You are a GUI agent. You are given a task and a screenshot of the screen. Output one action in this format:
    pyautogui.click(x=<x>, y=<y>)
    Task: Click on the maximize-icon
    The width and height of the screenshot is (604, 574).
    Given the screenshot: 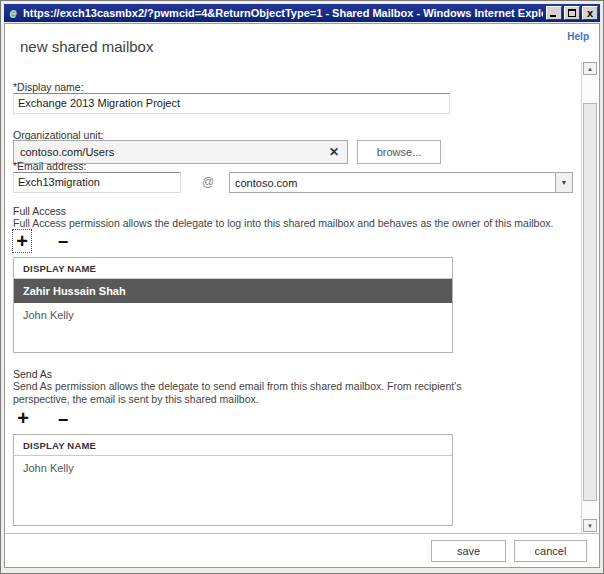 What is the action you would take?
    pyautogui.click(x=572, y=13)
    